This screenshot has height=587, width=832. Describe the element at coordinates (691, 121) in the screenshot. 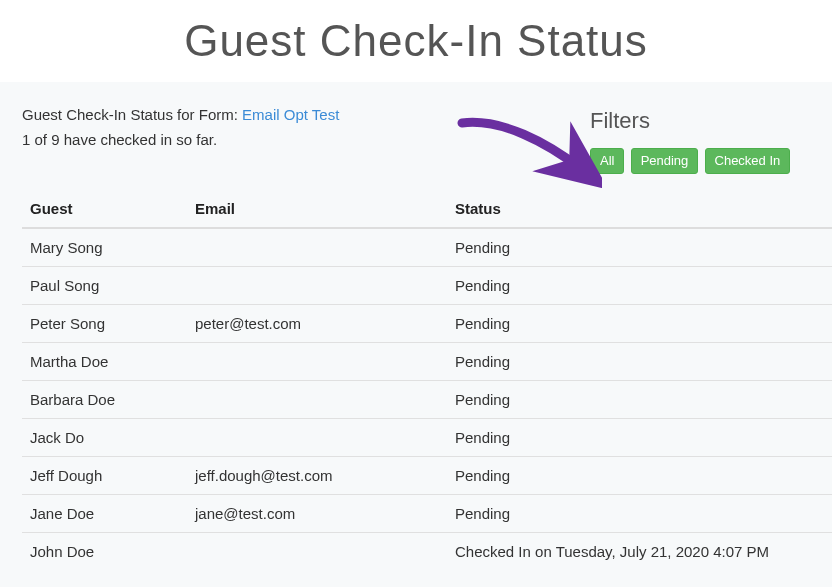

I see `filters-heading: Filters` at that location.